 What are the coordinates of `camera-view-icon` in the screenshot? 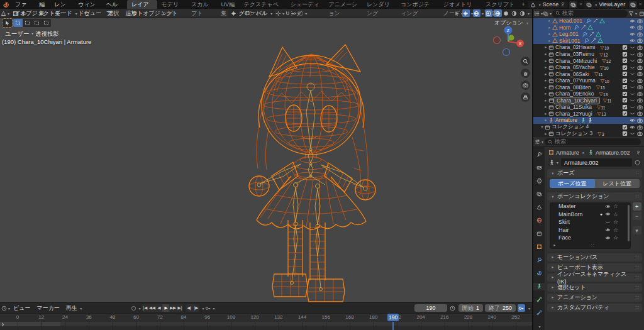 It's located at (526, 85).